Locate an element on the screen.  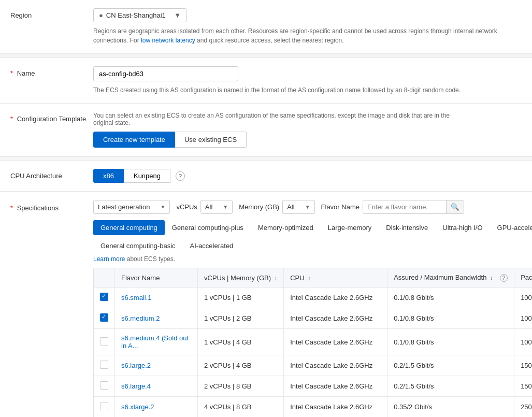
specs-table-header-row: Flavor Name vCPUs | Memory (GB) ↕ CPU ↕ is located at coordinates (313, 278).